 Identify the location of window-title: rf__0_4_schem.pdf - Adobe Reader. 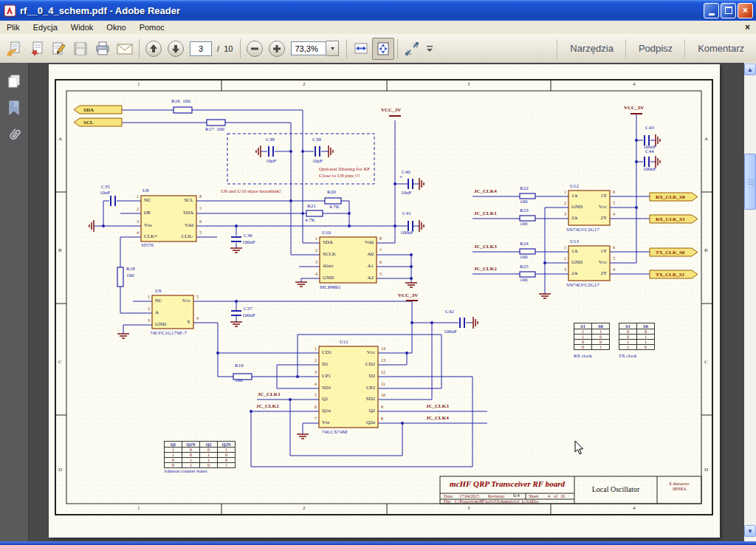
(362, 10).